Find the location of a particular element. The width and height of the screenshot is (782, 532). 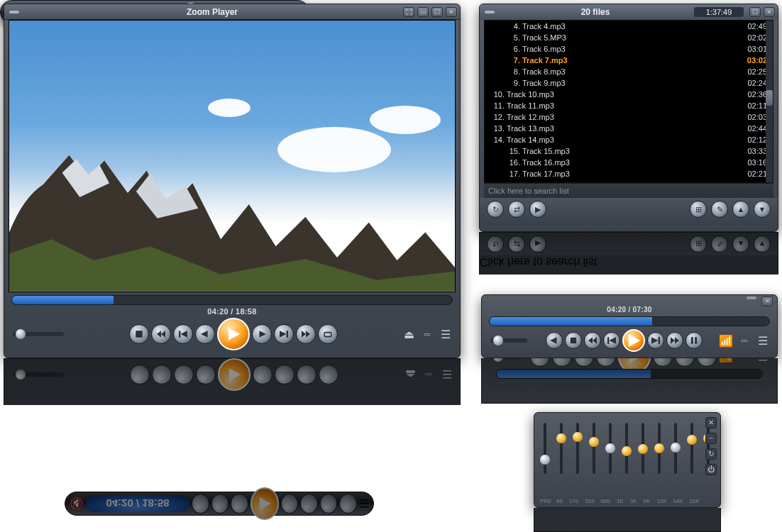

eq-band-12K is located at coordinates (676, 455).